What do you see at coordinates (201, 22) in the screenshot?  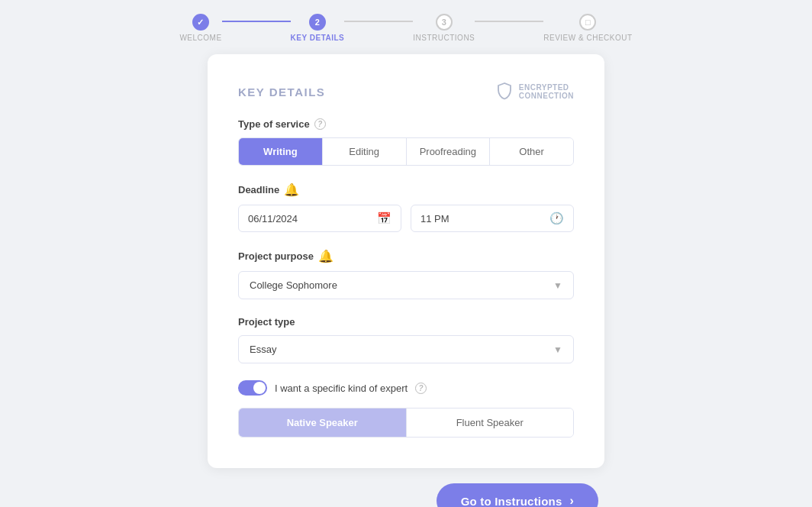 I see `step-circle-welcome: ✓` at bounding box center [201, 22].